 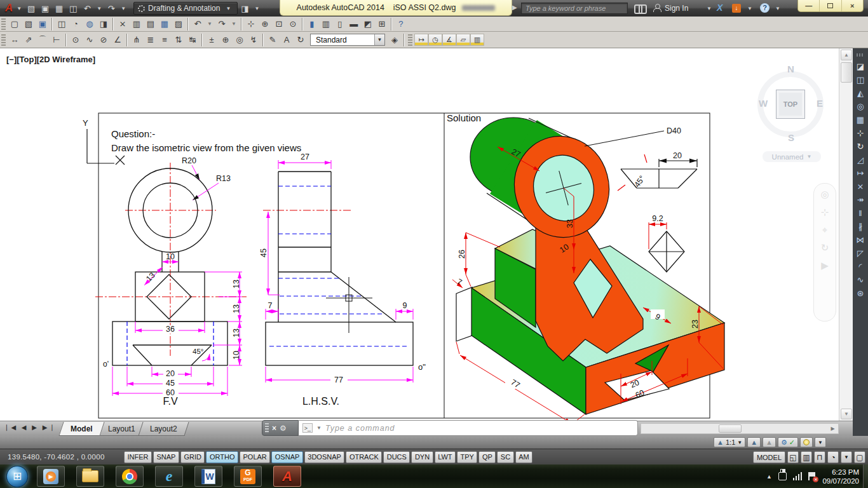 What do you see at coordinates (860, 226) in the screenshot?
I see `break-icon: ∦` at bounding box center [860, 226].